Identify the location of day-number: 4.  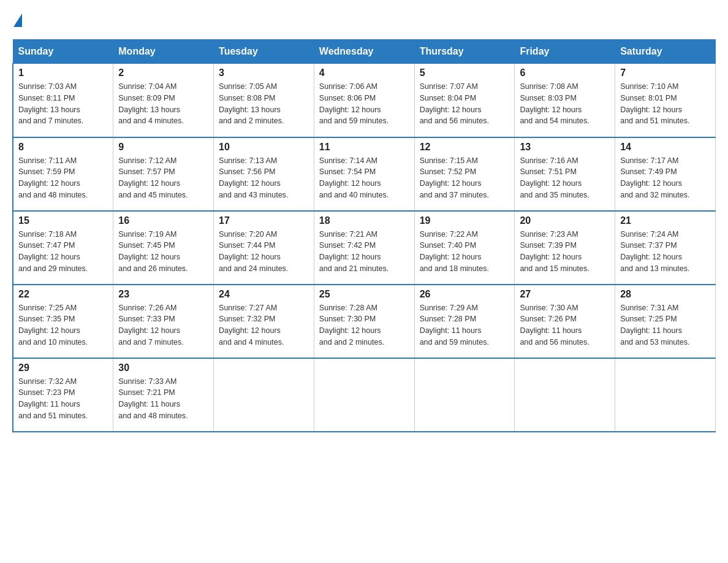
(364, 73).